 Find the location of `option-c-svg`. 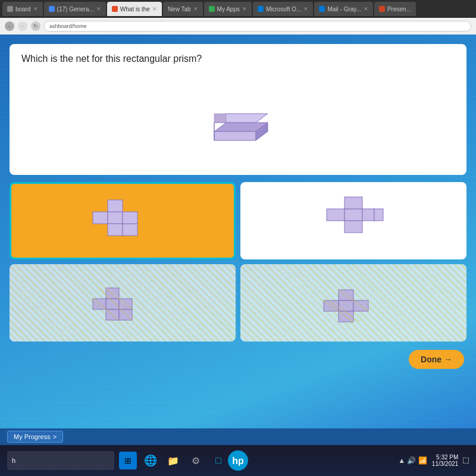

option-c-svg is located at coordinates (123, 303).